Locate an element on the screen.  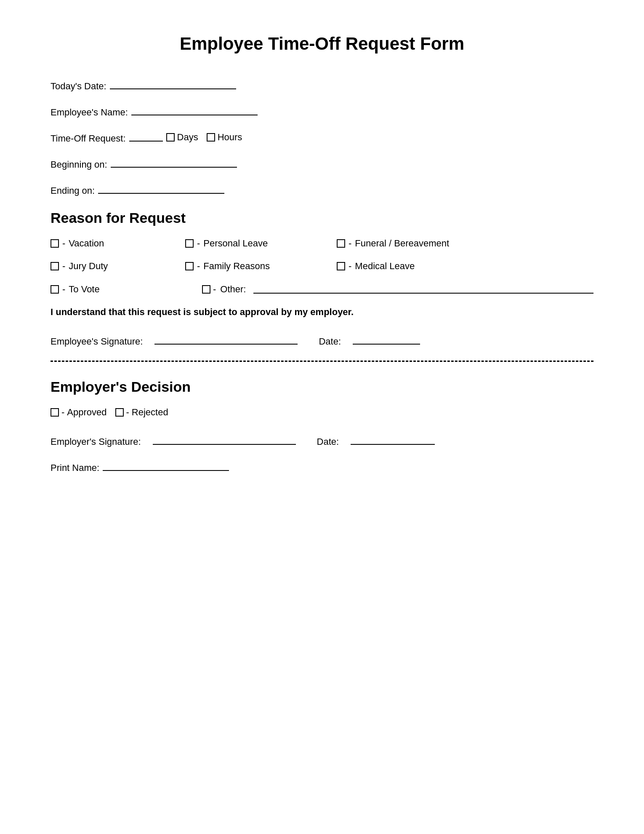
print-name-label: Print Name: is located at coordinates (75, 468).